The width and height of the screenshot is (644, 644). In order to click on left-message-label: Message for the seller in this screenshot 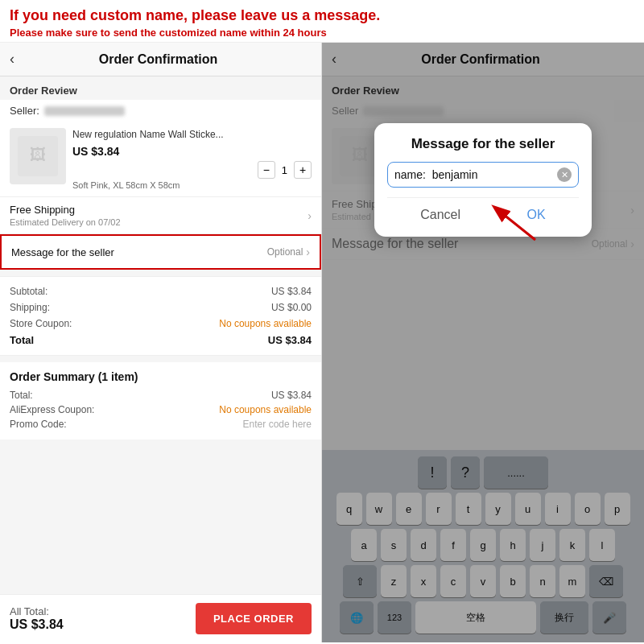, I will do `click(63, 253)`.